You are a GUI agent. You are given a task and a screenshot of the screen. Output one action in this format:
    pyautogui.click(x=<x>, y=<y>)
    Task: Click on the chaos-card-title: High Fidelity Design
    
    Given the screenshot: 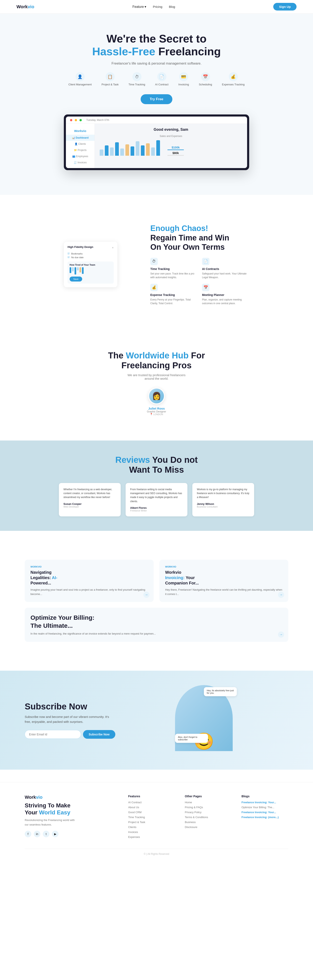 What is the action you would take?
    pyautogui.click(x=81, y=247)
    